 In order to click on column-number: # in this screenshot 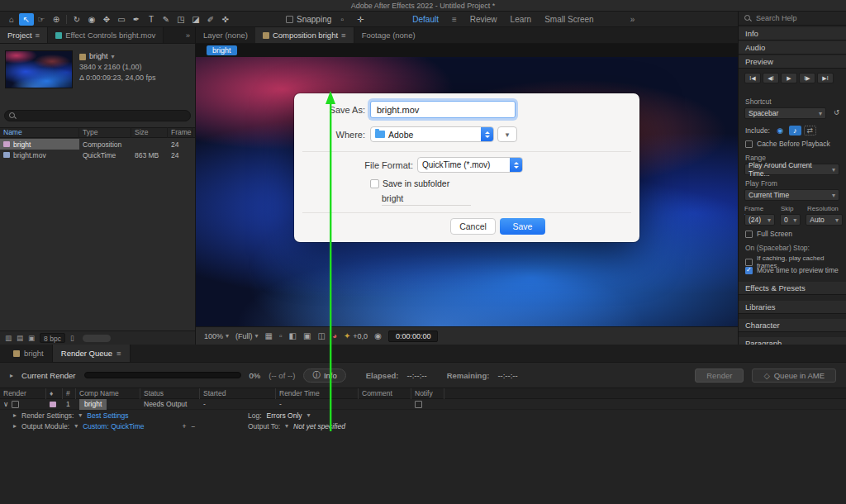, I will do `click(69, 393)`.